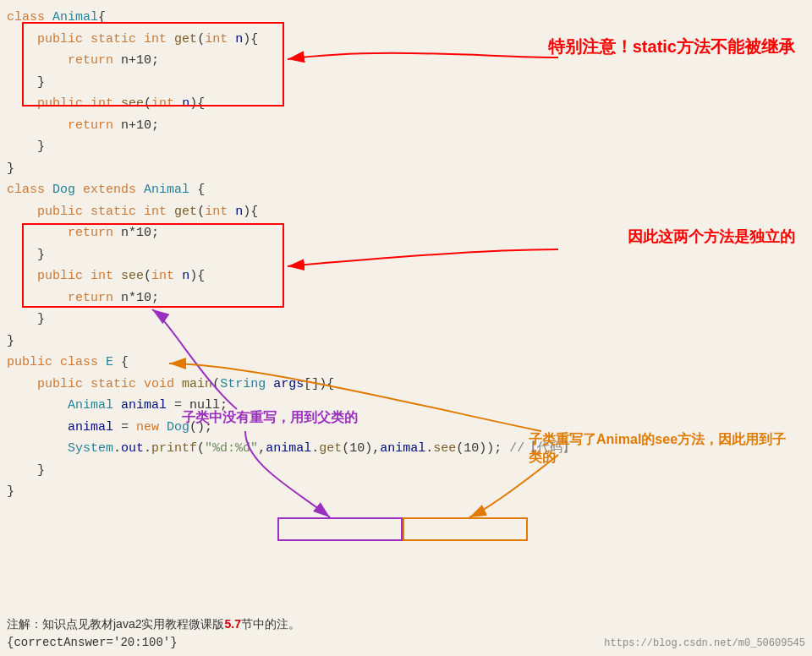  I want to click on red-box-animal-get, so click(153, 64).